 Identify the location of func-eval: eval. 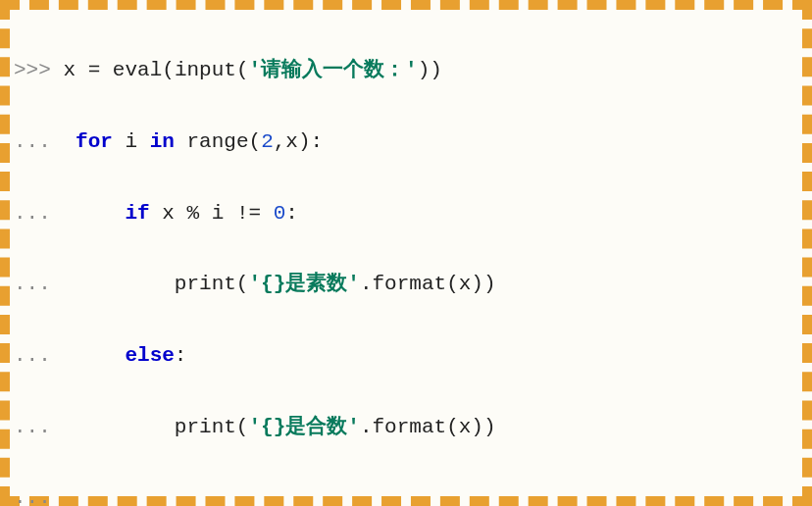
(137, 71).